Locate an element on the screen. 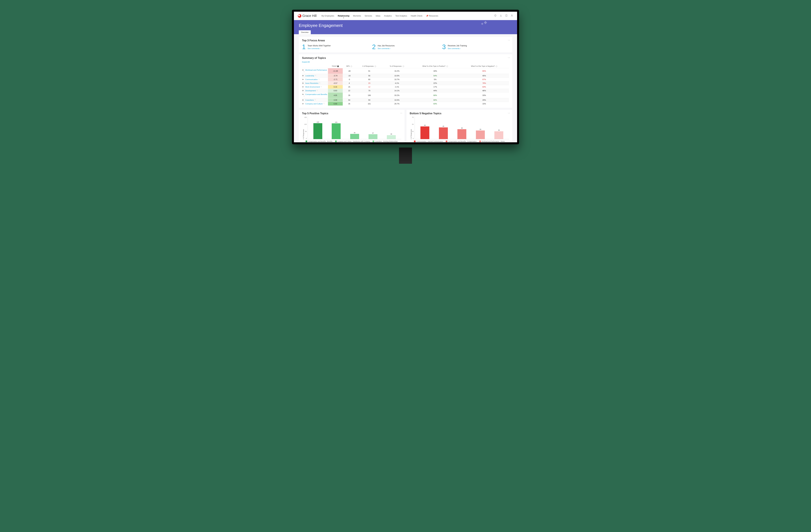  nav-item-resources: 📌 Resources is located at coordinates (432, 16).